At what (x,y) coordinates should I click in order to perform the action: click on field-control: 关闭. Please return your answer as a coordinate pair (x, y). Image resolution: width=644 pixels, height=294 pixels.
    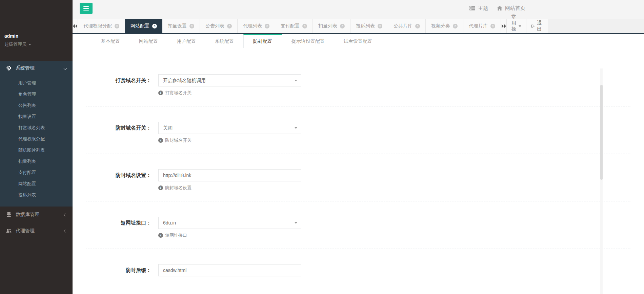
    Looking at the image, I should click on (230, 128).